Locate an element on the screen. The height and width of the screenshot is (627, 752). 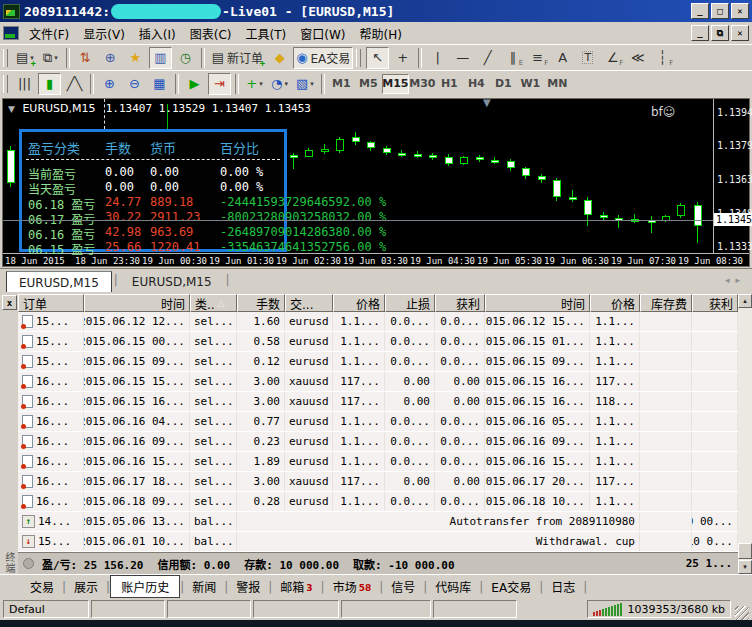
new-order-button: ▤+新订单 is located at coordinates (238, 58).